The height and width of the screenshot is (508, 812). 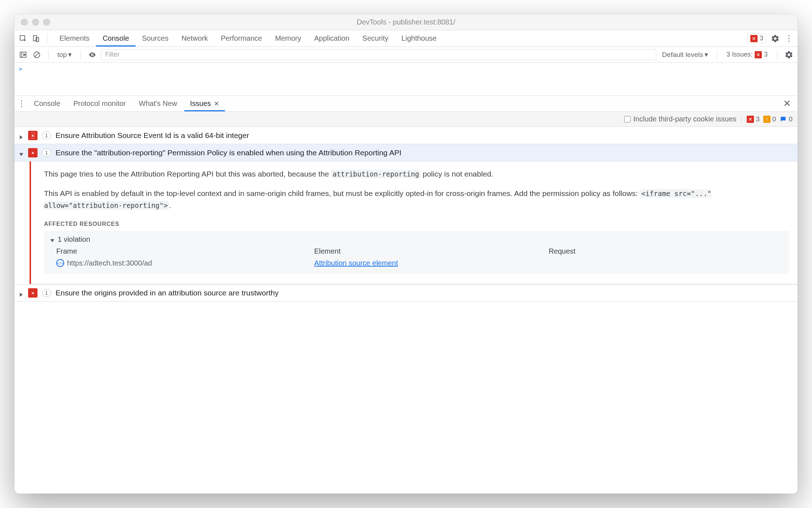 What do you see at coordinates (288, 38) in the screenshot?
I see `tab-memory: Memory` at bounding box center [288, 38].